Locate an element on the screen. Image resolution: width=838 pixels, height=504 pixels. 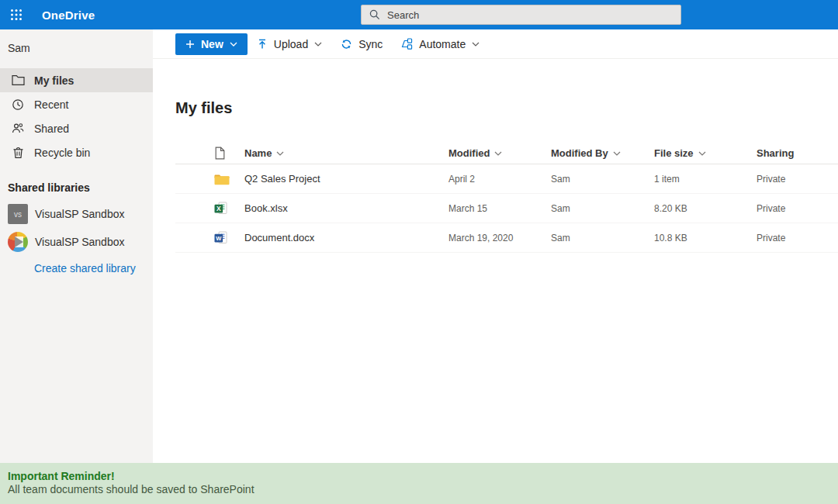
waffle-icon is located at coordinates (16, 15).